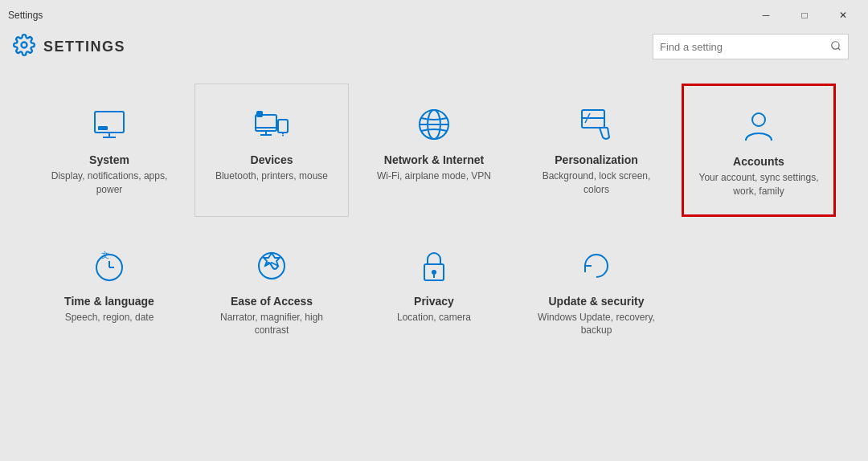 This screenshot has height=461, width=868. Describe the element at coordinates (434, 13) in the screenshot. I see `title-bar: Settings ─ □ ✕` at that location.